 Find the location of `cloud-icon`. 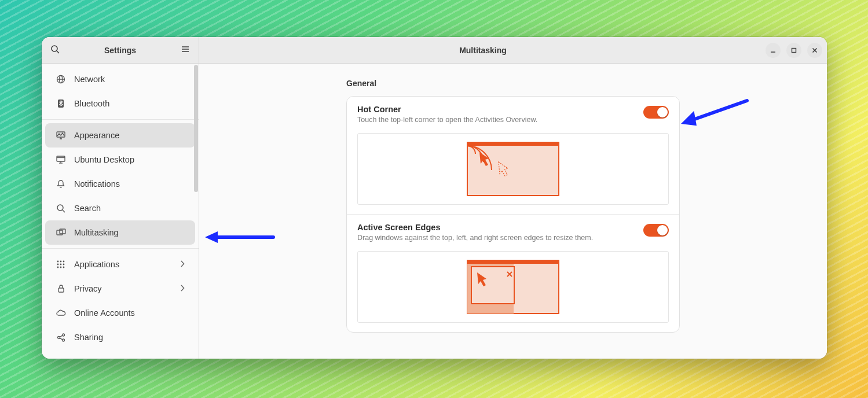

cloud-icon is located at coordinates (61, 313).